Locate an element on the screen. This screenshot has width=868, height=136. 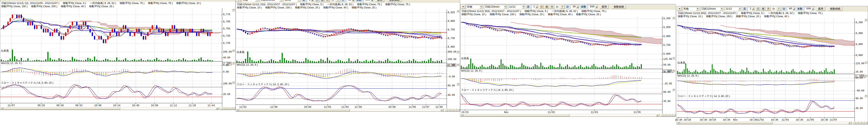
minutes-spinner: 15◢ is located at coordinates (350, 1).